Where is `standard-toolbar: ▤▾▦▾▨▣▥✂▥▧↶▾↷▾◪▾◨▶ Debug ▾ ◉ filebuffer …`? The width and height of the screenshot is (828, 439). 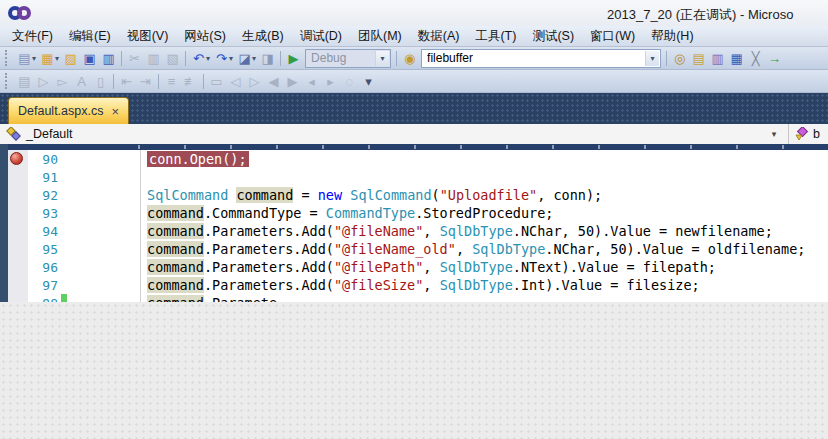
standard-toolbar: ▤▾▦▾▨▣▥✂▥▧↶▾↷▾◪▾◨▶ Debug ▾ ◉ filebuffer … is located at coordinates (414, 58).